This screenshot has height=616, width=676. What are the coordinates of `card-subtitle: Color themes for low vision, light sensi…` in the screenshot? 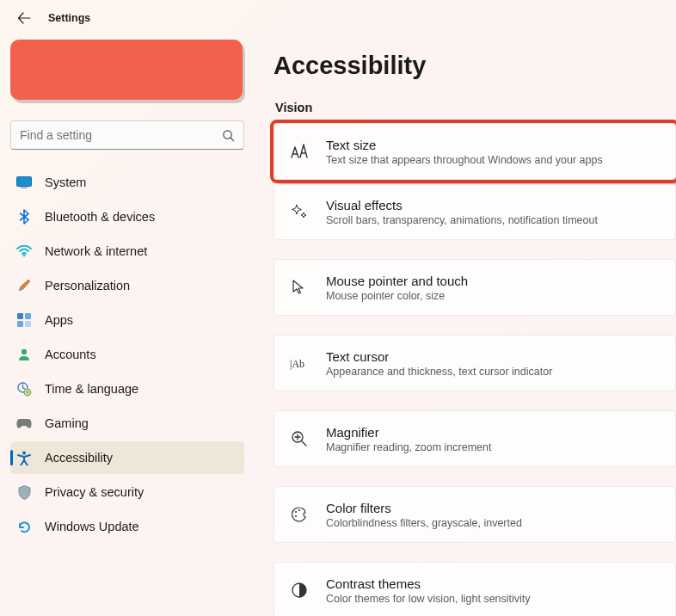 It's located at (428, 599).